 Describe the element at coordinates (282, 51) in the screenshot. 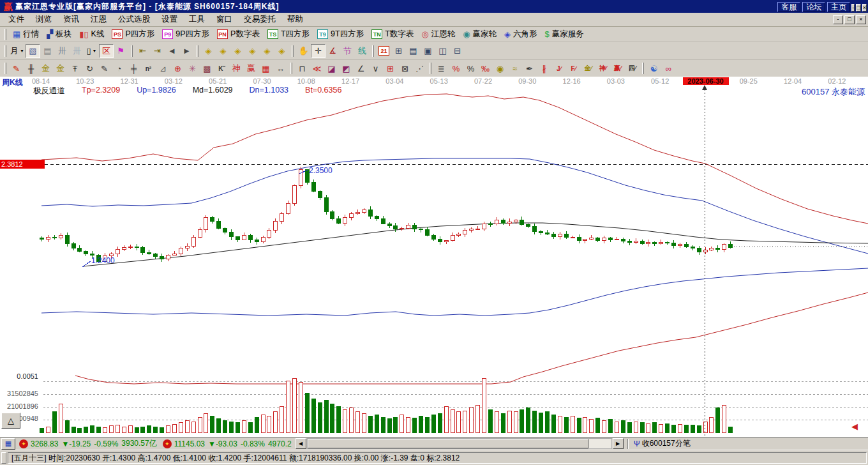

I see `diamond-move-button: ◈` at that location.